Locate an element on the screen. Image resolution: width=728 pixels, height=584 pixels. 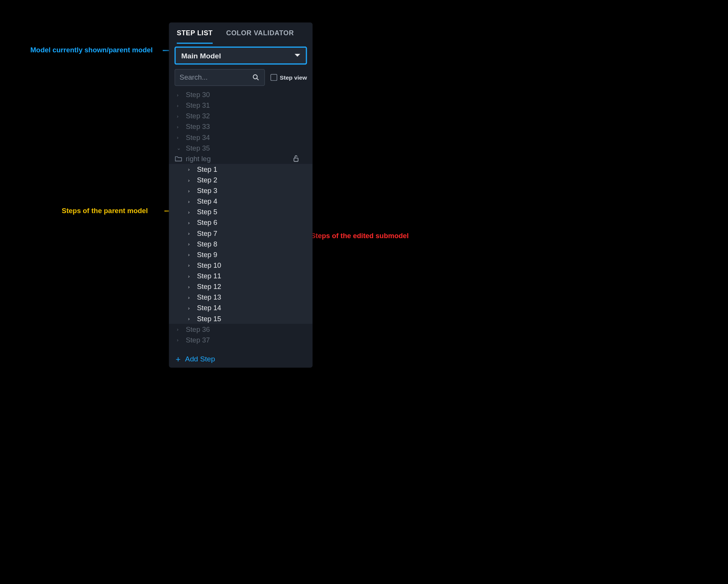
substep-label: Step 5 is located at coordinates (207, 212).